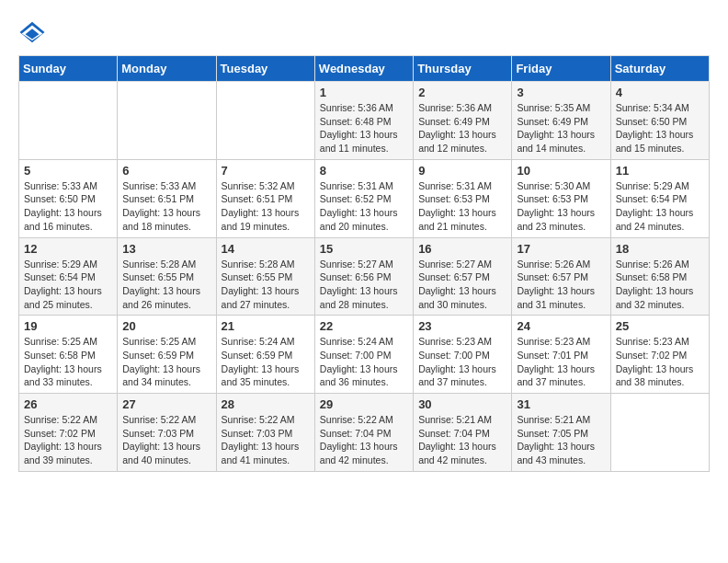 The height and width of the screenshot is (563, 728). I want to click on day-info: Sunrise: 5:31 AM Sunset: 6:53 PM Dayligh…, so click(462, 206).